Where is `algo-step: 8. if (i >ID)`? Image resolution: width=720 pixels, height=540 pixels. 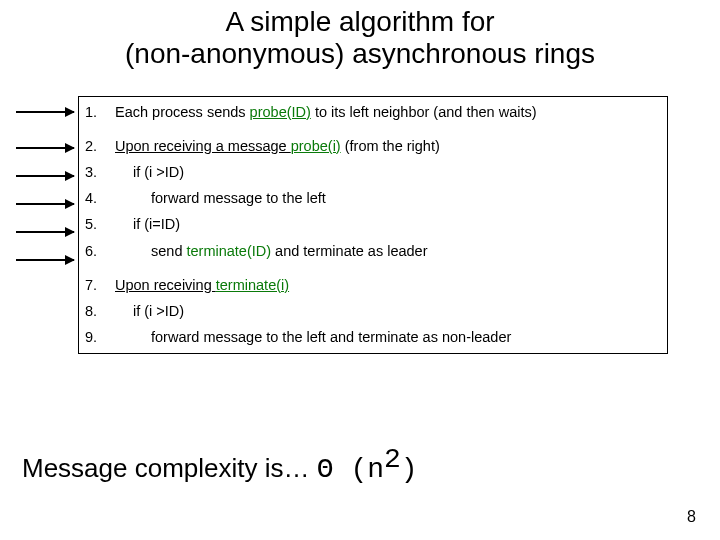 algo-step: 8. if (i >ID) is located at coordinates (373, 312).